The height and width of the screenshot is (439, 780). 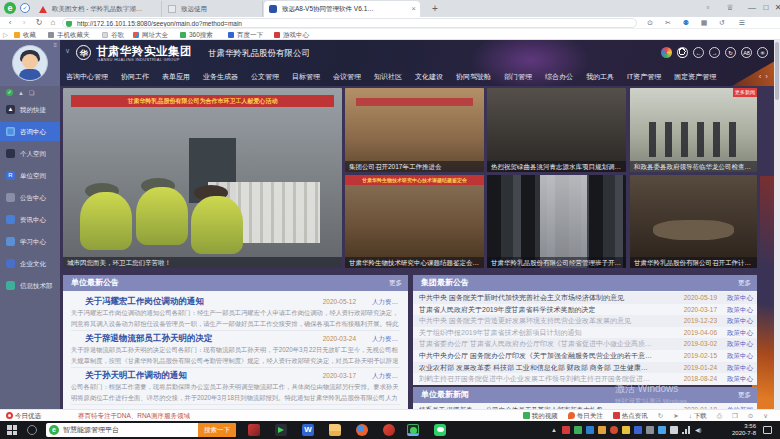 I want to click on sidebar-item-learning-center: 学习中心, so click(x=30, y=242).